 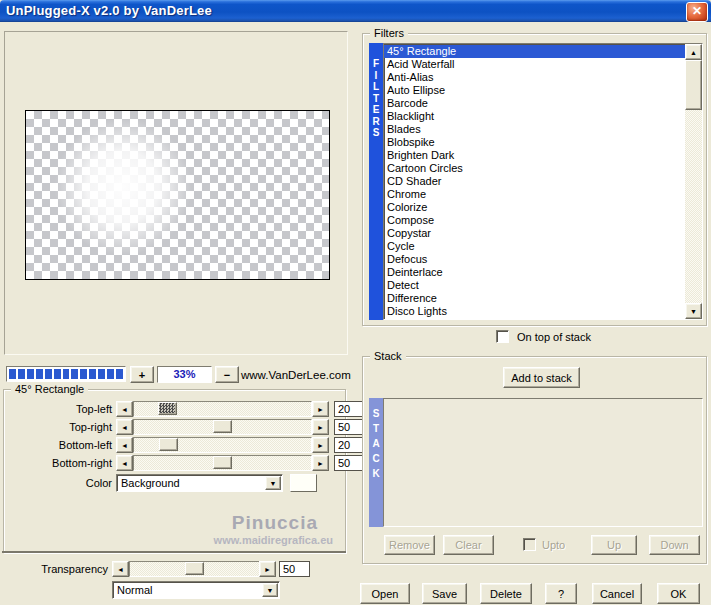 I want to click on filter-list-item: Copystar, so click(x=534, y=234).